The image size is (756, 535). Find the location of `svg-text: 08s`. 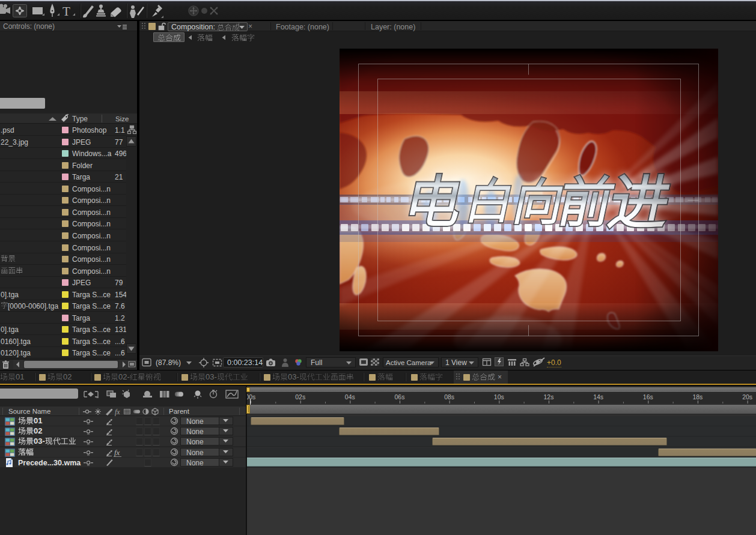

svg-text: 08s is located at coordinates (450, 397).